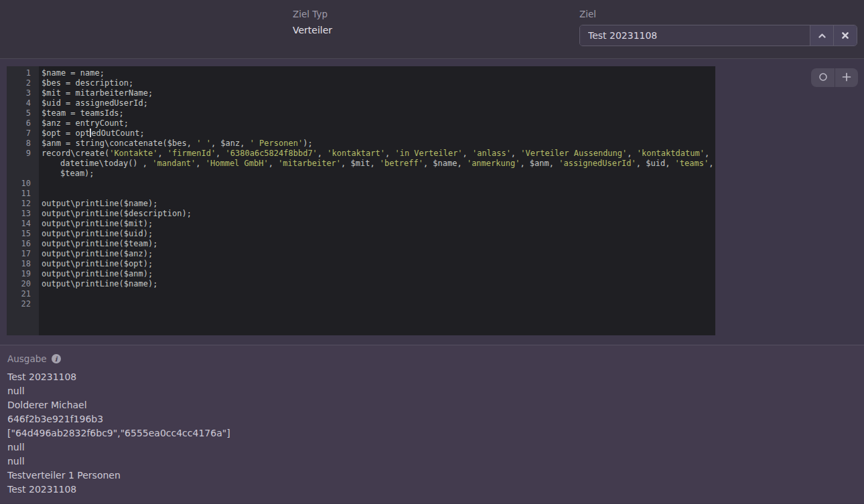 The height and width of the screenshot is (504, 864). Describe the element at coordinates (23, 224) in the screenshot. I see `line-number: 14` at that location.